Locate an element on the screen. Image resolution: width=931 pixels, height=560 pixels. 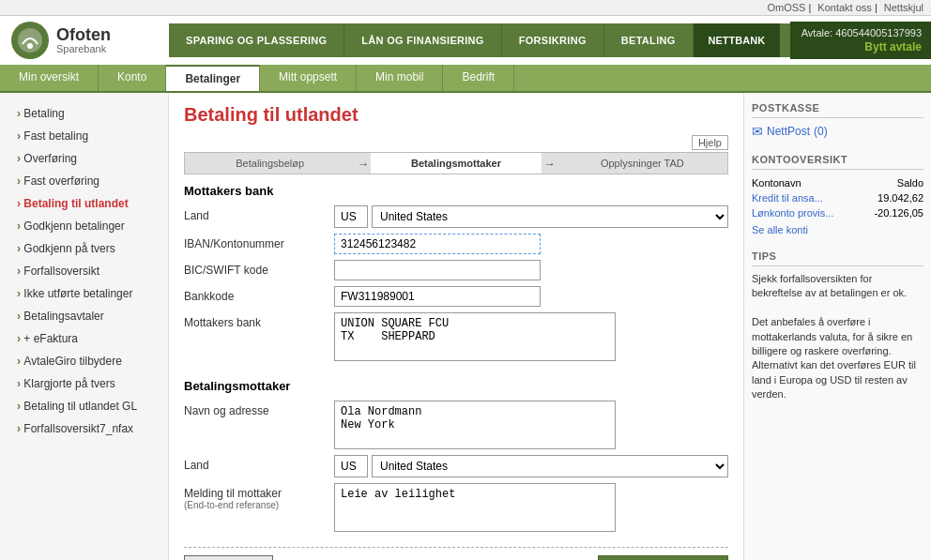
tips-widget: TIPS Sjekk forfallsoversikten for bekref… is located at coordinates (837, 326).